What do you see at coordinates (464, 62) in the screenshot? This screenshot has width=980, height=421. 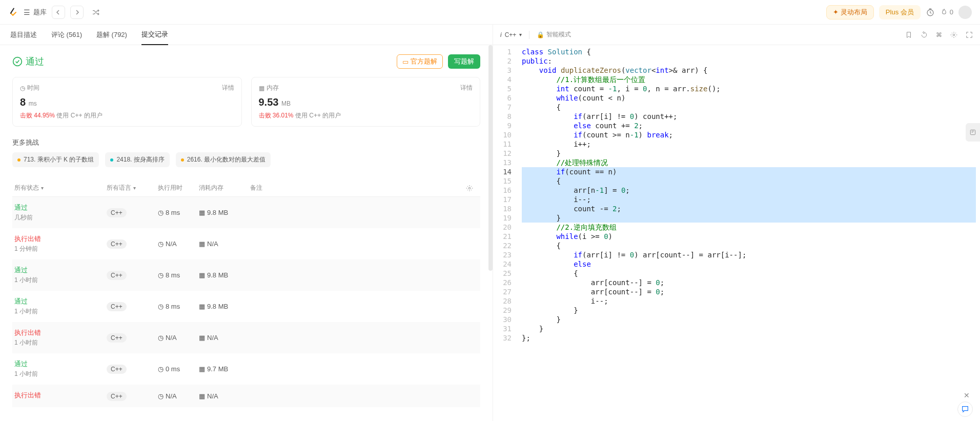 I see `write-solution-button: 写题解` at bounding box center [464, 62].